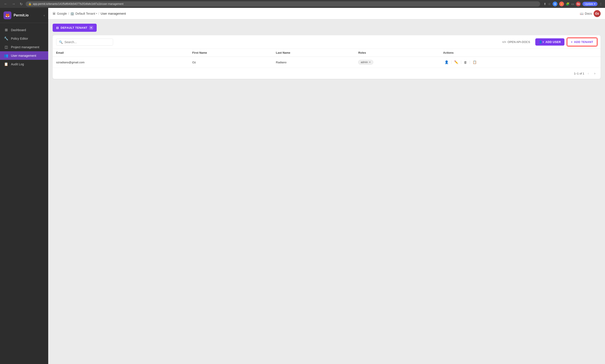  What do you see at coordinates (6, 30) in the screenshot?
I see `dashboard-icon: ⊞` at bounding box center [6, 30].